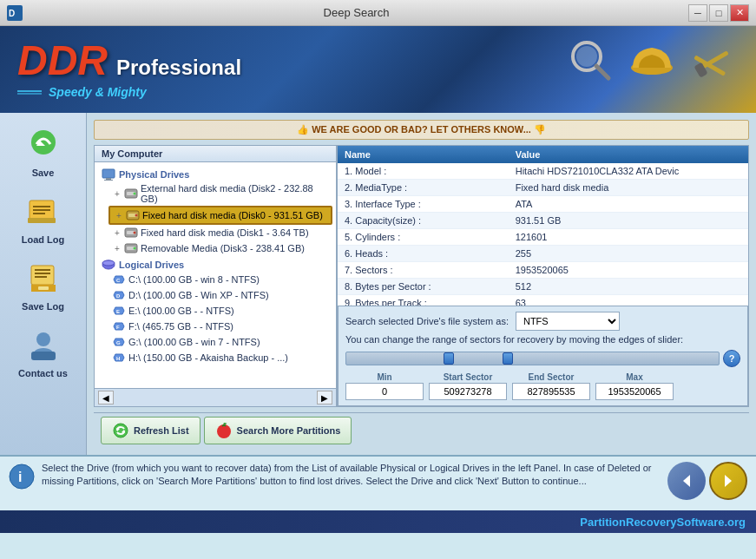 This screenshot has width=756, height=559. I want to click on drive-g-icon: G, so click(119, 342).